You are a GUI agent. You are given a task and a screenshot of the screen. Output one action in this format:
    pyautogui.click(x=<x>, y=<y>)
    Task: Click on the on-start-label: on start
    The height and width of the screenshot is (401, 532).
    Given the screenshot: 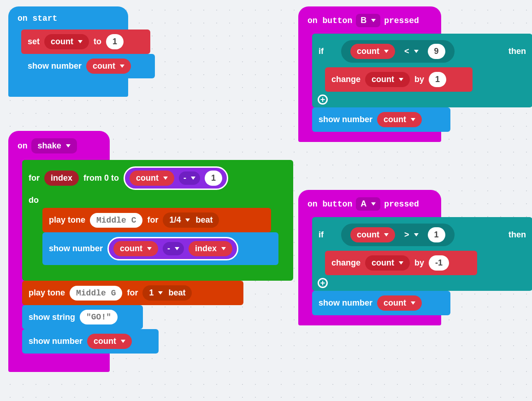 What is the action you would take?
    pyautogui.click(x=68, y=21)
    